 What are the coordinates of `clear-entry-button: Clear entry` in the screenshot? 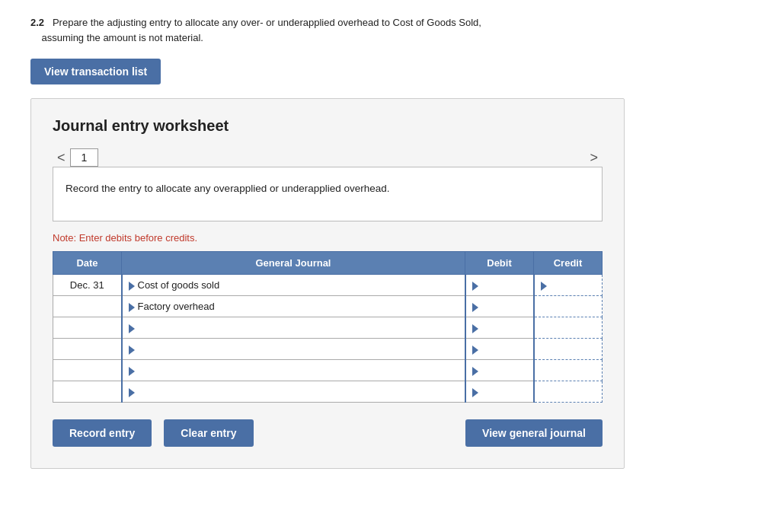 It's located at (209, 433).